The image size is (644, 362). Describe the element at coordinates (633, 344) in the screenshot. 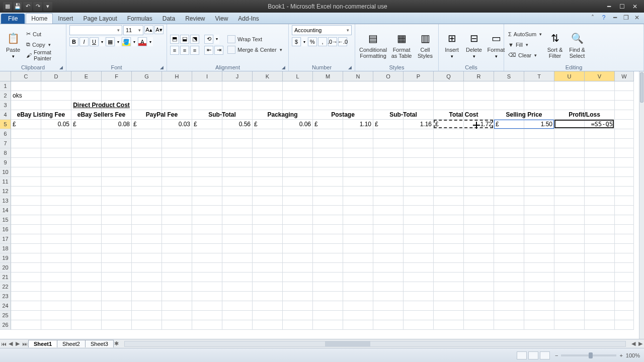

I see `hscroll-left-icon: ◀` at that location.